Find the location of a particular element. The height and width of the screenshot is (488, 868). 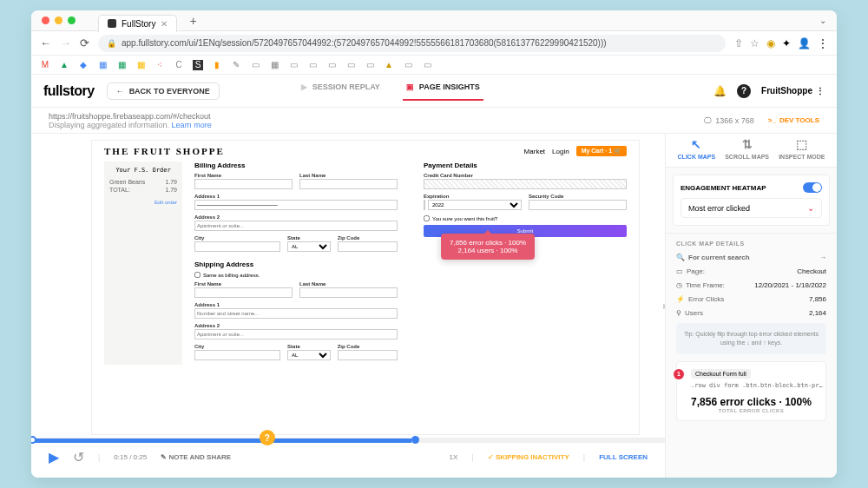

play-icon: ▶ is located at coordinates (304, 87).